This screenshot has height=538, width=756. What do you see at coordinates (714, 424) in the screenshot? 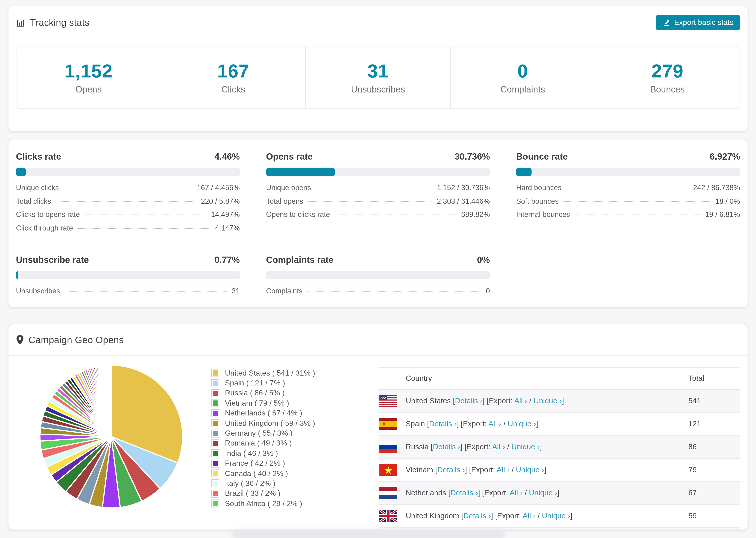
I see `total-cell: 121` at bounding box center [714, 424].